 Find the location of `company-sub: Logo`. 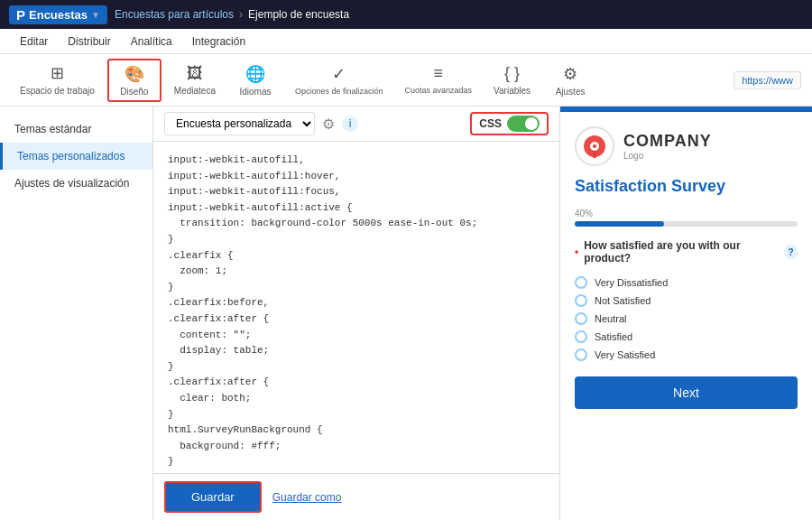

company-sub: Logo is located at coordinates (668, 155).